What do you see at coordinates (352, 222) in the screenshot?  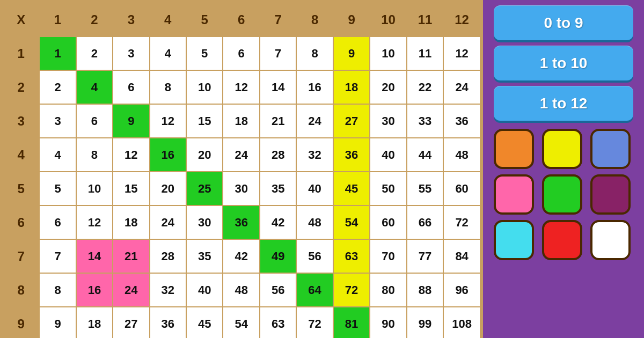 I see `cell-row6-col9: 54` at bounding box center [352, 222].